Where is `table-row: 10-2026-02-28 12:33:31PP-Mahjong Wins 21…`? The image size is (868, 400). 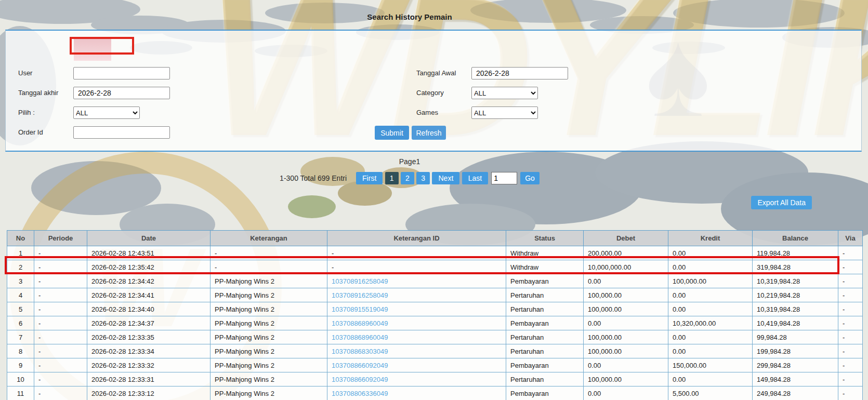
table-row: 10-2026-02-28 12:33:31PP-Mahjong Wins 21… is located at coordinates (435, 379).